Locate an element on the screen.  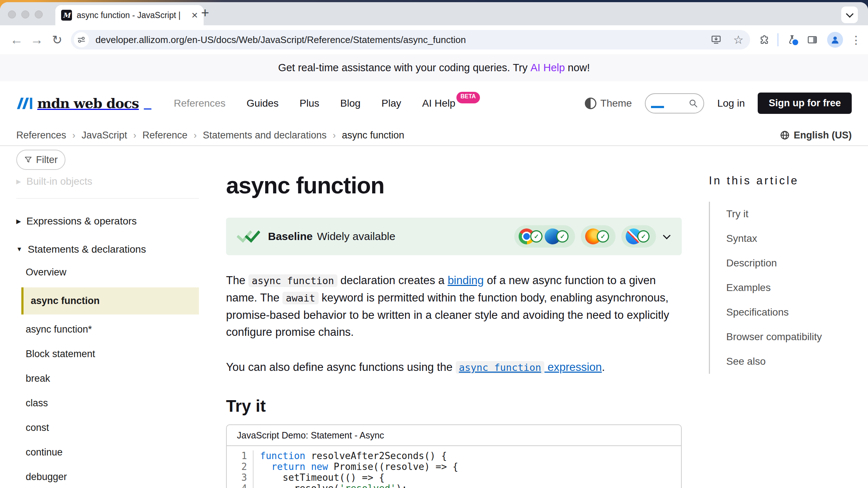
close-window-button is located at coordinates (12, 14).